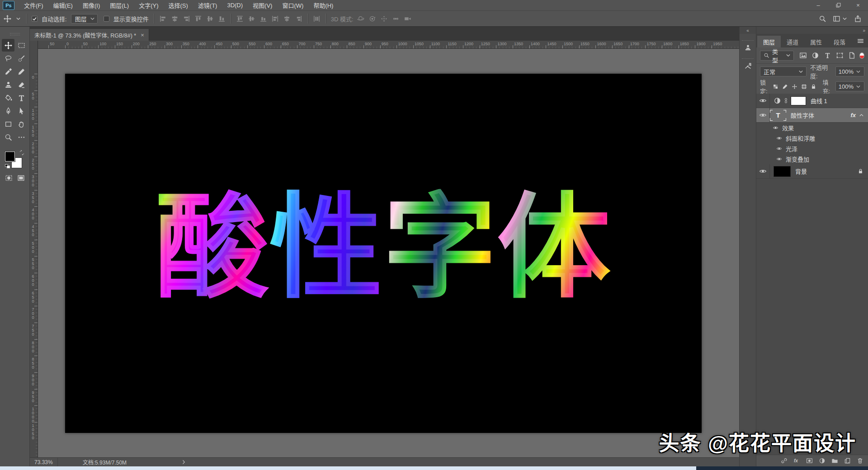 The image size is (868, 470). I want to click on align-center-h-icon, so click(175, 19).